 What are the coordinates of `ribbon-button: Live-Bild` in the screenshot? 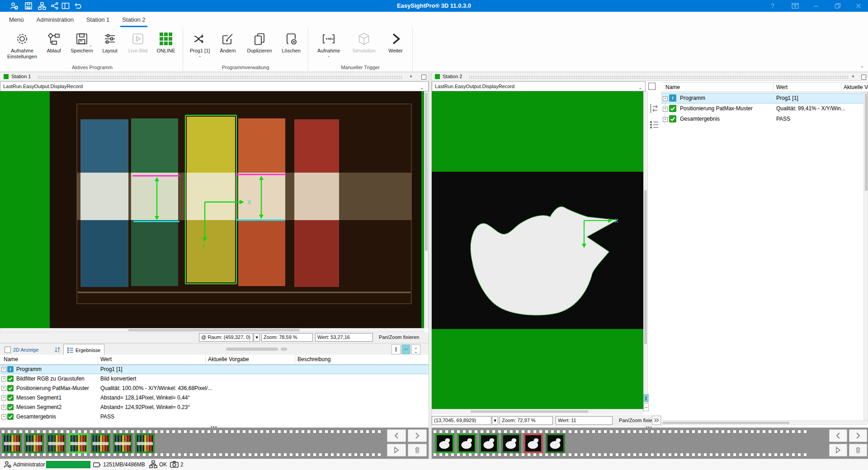 It's located at (138, 41).